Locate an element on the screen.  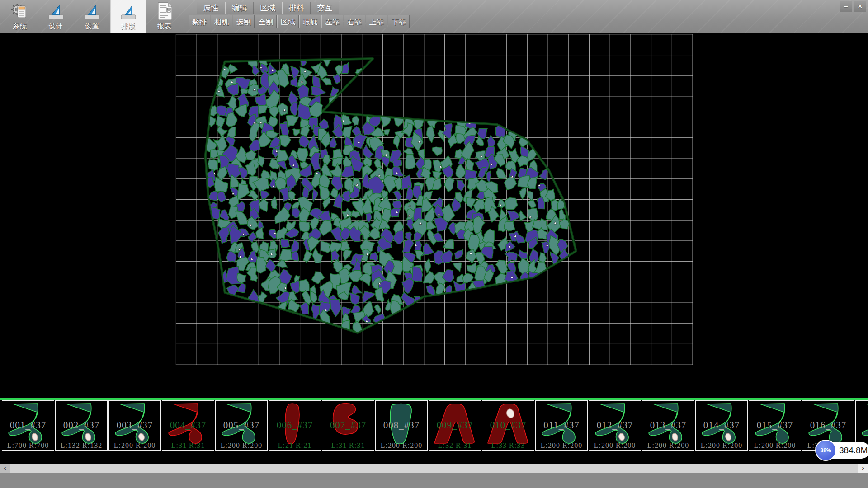
tool-button-2: 相机 is located at coordinates (222, 22).